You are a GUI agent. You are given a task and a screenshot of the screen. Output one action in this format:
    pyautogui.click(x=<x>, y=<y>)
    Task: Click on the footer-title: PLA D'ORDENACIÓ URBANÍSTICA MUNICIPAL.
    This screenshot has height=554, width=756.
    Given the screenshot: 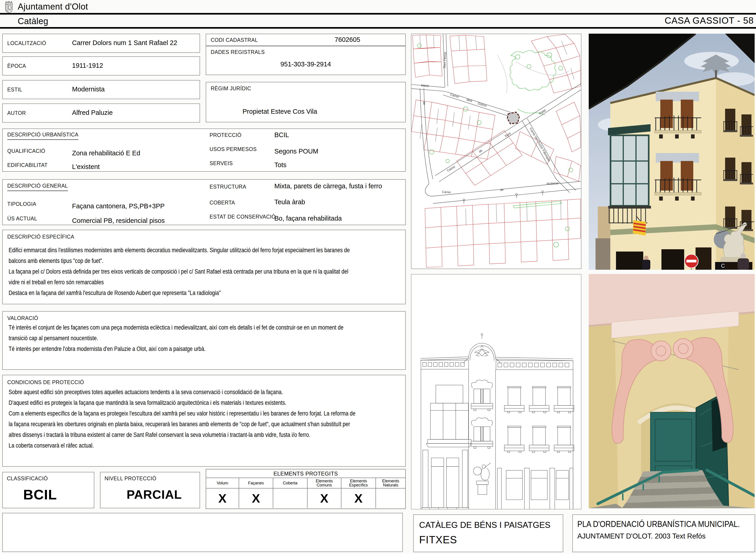 What is the action you would take?
    pyautogui.click(x=659, y=524)
    